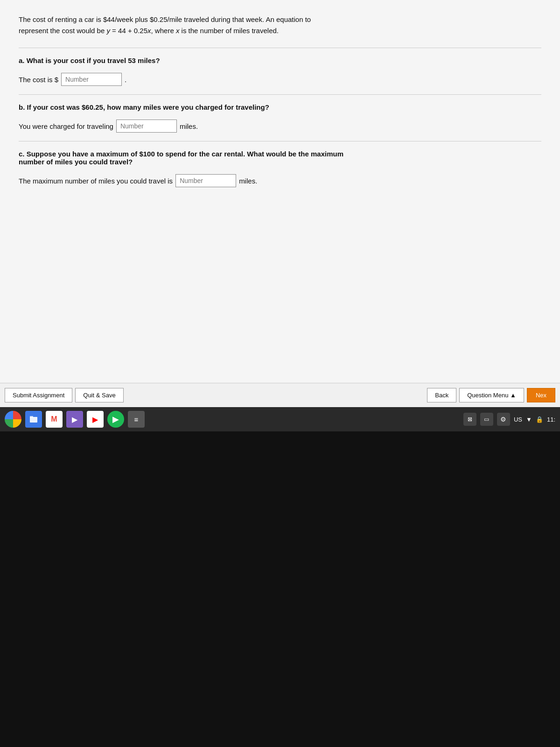  Describe the element at coordinates (470, 419) in the screenshot. I see `tray-screenshot-icon: ⊠` at that location.